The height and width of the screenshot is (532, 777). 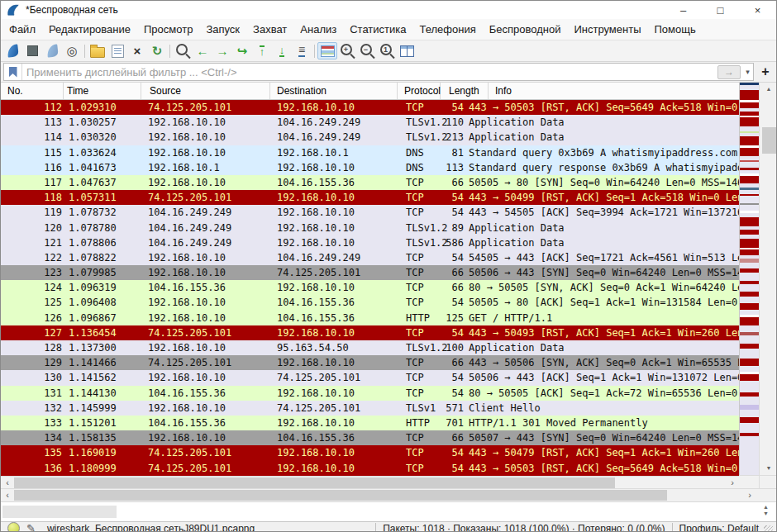 What do you see at coordinates (370, 348) in the screenshot?
I see `packet-row-128: 1281.137300192.168.10.1095.163.54.50TLSv…` at bounding box center [370, 348].